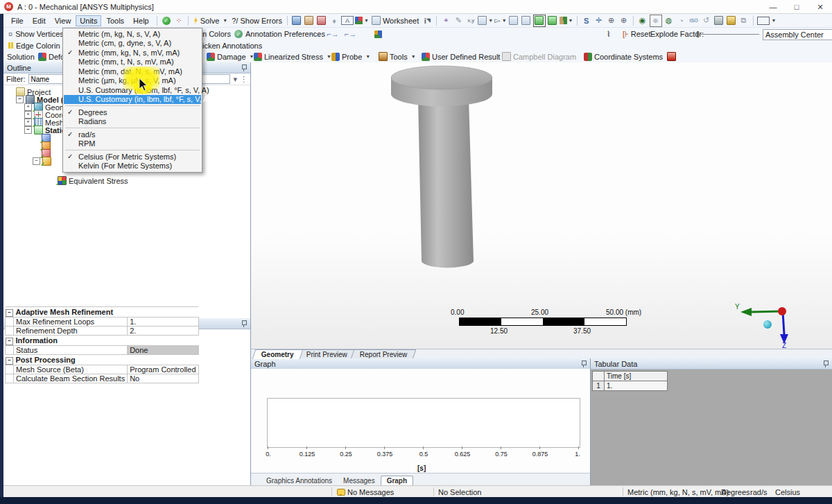 The height and width of the screenshot is (504, 832). I want to click on menu-item-celsius: ✓Celsius (For Metric Systems), so click(132, 157).